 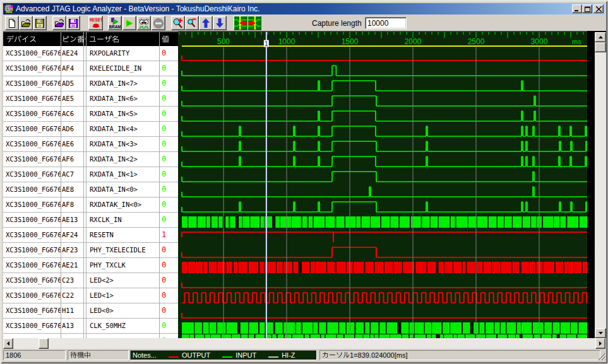 What do you see at coordinates (96, 20) in the screenshot?
I see `svg-text: RESET` at bounding box center [96, 20].